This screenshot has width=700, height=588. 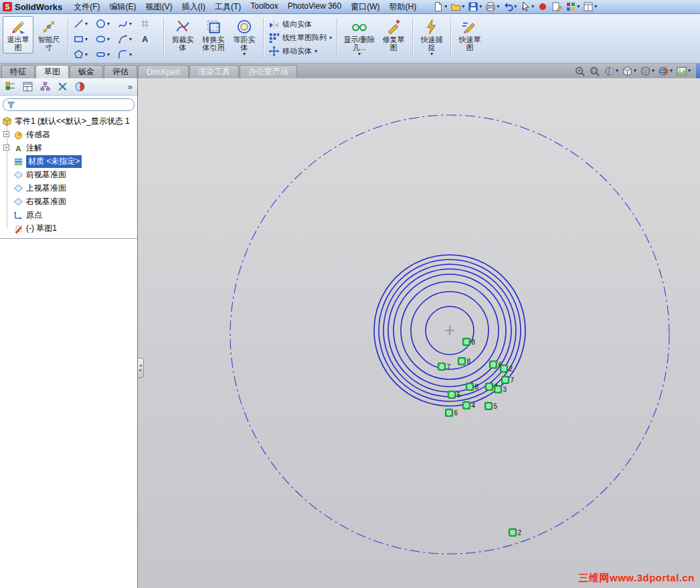 What do you see at coordinates (365, 7) in the screenshot?
I see `menu-window: 窗口(W)` at bounding box center [365, 7].